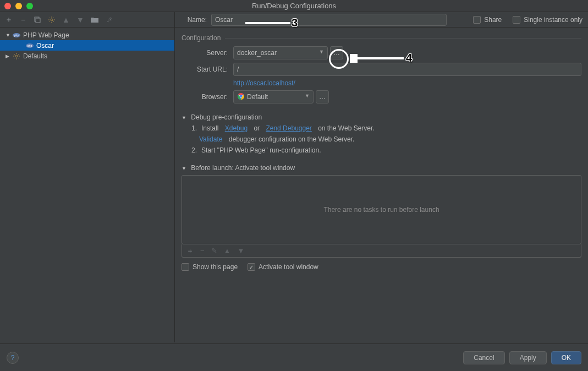 Image resolution: width=588 pixels, height=371 pixels. I want to click on tree-label: Defaults, so click(35, 56).